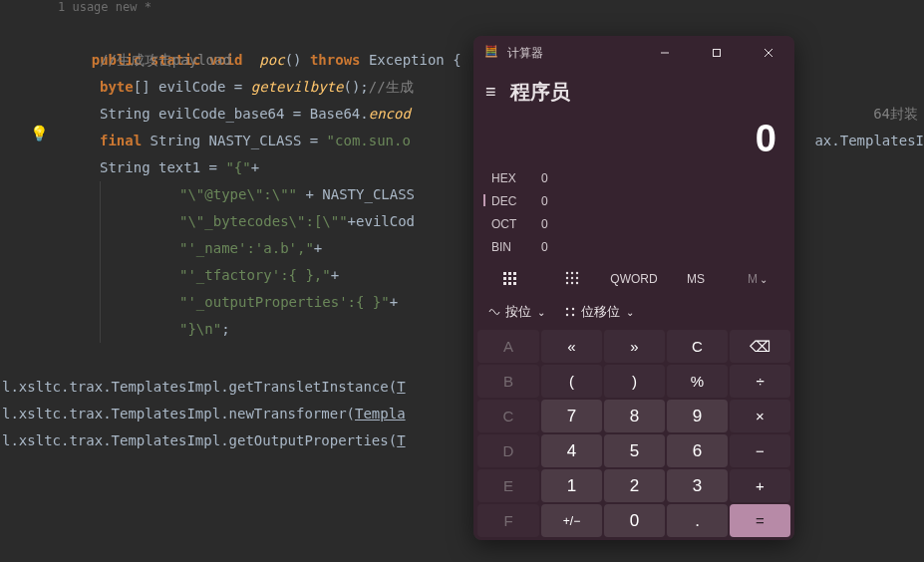 Image resolution: width=924 pixels, height=562 pixels. What do you see at coordinates (634, 279) in the screenshot?
I see `toggle-row: QWORD MS M⌄` at bounding box center [634, 279].